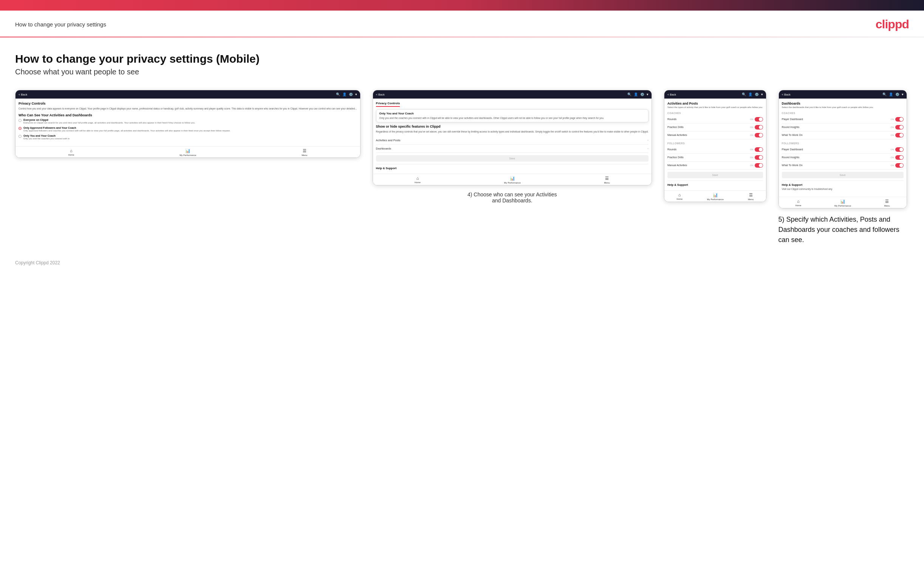  I want to click on coaches-rounds-row: Rounds ON, so click(715, 120).